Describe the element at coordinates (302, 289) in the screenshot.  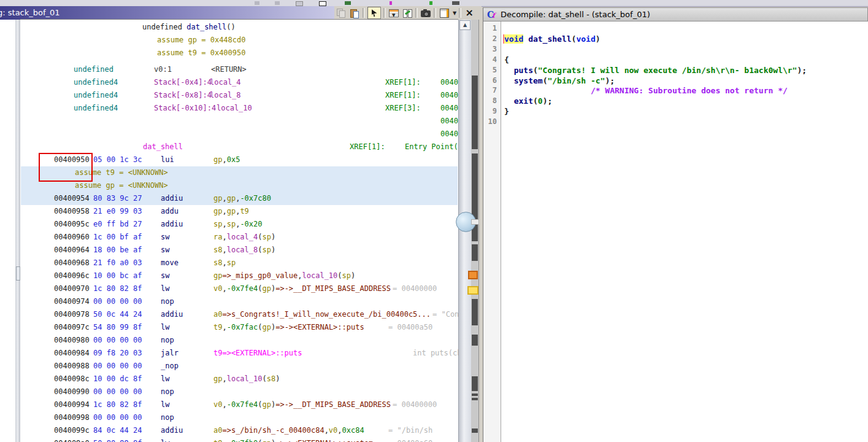
I see `listing-row-cell: v0,-0x7fe4(gp)=>->__DT_MIPS_BASE_ADDRESS` at that location.